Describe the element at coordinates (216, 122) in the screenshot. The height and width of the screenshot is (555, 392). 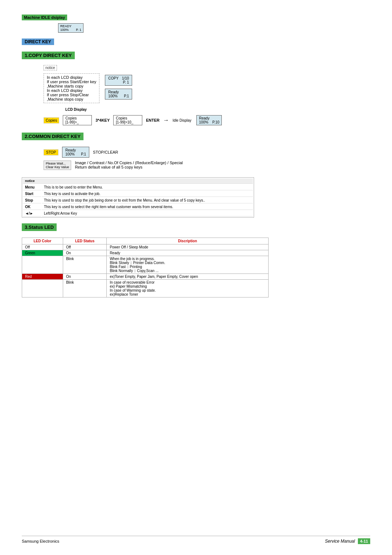
I see `idle-lcd-page: P.10` at that location.